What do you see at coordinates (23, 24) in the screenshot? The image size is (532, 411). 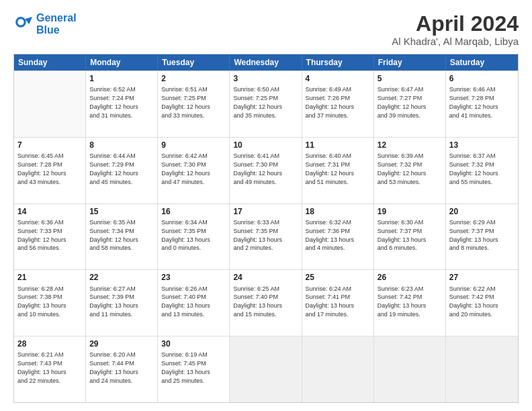 I see `logo-icon` at bounding box center [23, 24].